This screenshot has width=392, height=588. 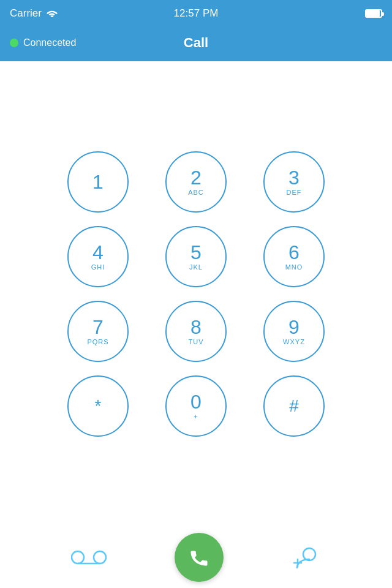 I want to click on dial-btn-1: 1, so click(x=98, y=182).